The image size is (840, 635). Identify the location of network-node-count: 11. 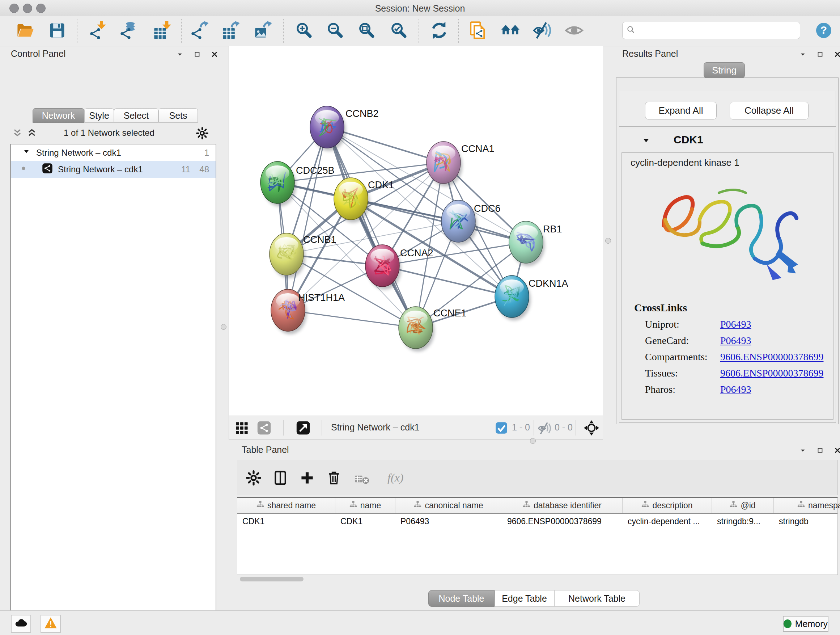
(186, 169).